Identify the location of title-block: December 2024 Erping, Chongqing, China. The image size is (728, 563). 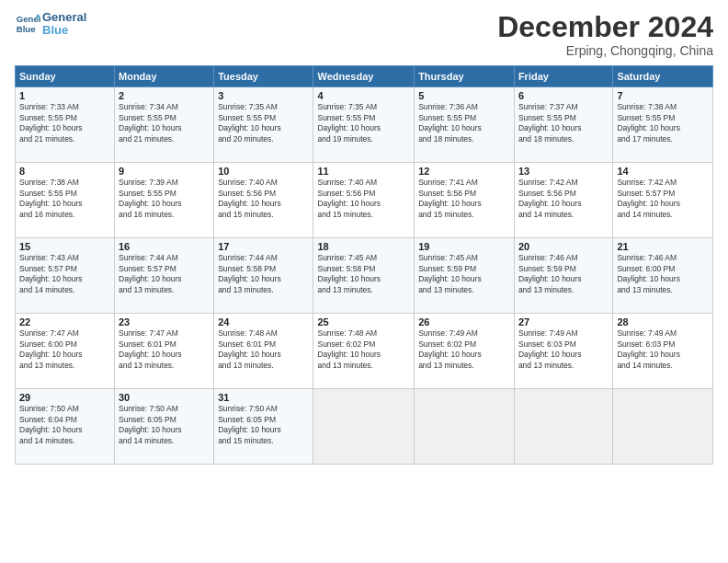
(605, 35).